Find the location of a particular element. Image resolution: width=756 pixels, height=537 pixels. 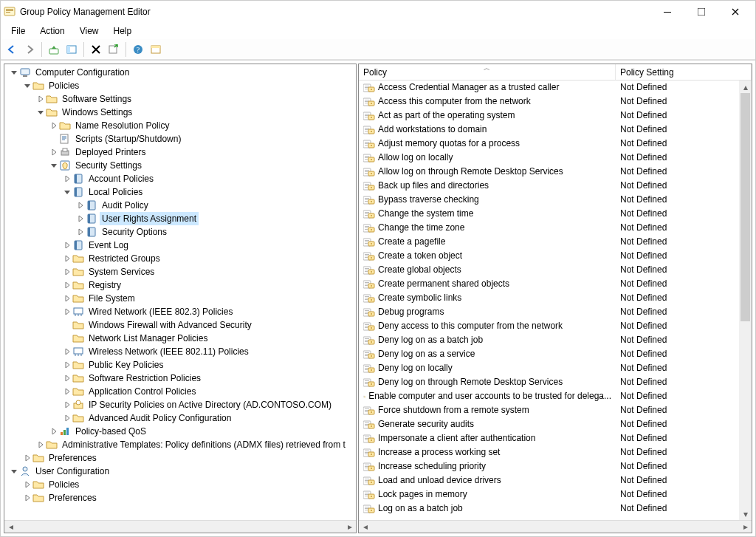

tree-item: Windows Settings is located at coordinates (181, 112).